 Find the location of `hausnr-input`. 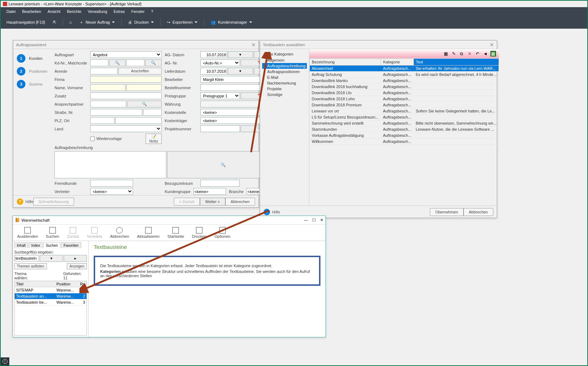

hausnr-input is located at coordinates (152, 112).